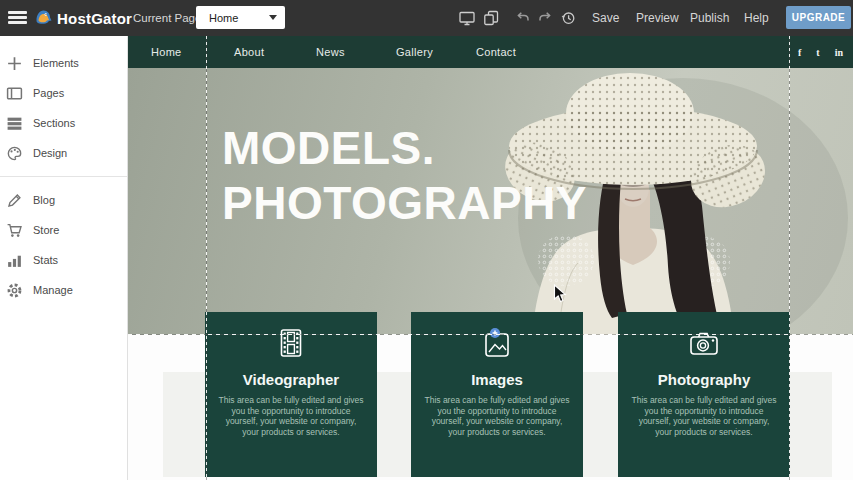 This screenshot has width=853, height=480. I want to click on hero-heading-line1: MODELS., so click(404, 148).